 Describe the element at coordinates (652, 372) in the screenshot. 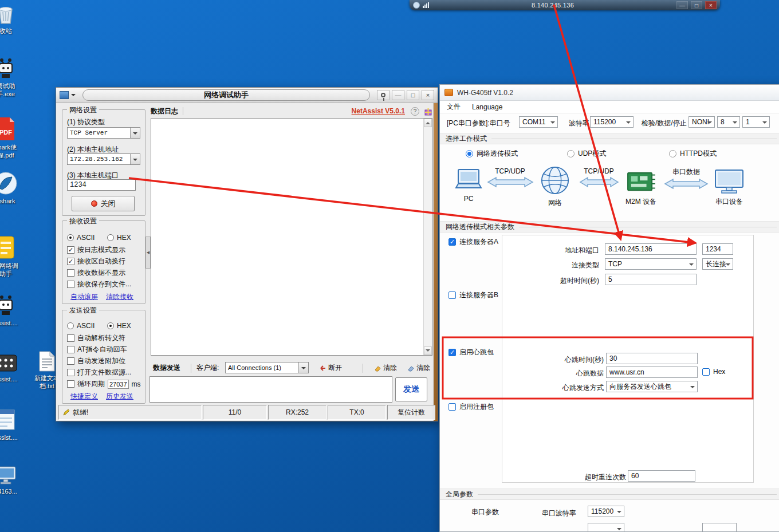

I see `heartbeat-data-input: www.usr.cn` at that location.